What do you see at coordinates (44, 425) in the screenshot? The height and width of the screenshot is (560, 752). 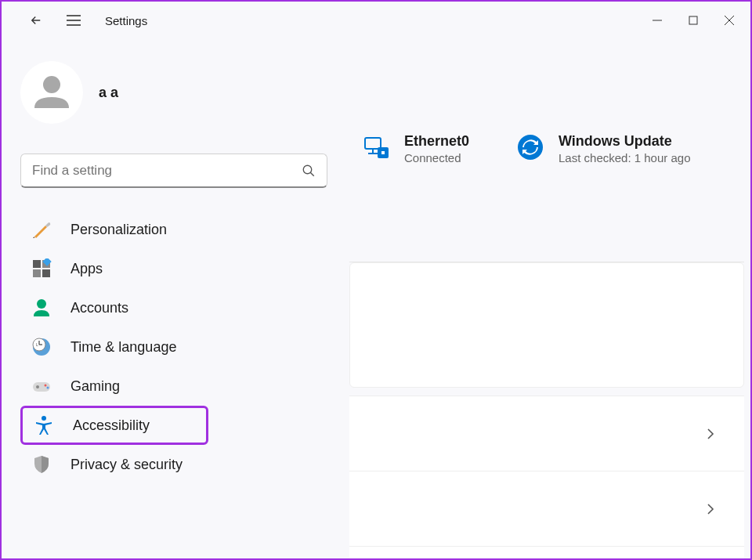 I see `accessibility-icon` at bounding box center [44, 425].